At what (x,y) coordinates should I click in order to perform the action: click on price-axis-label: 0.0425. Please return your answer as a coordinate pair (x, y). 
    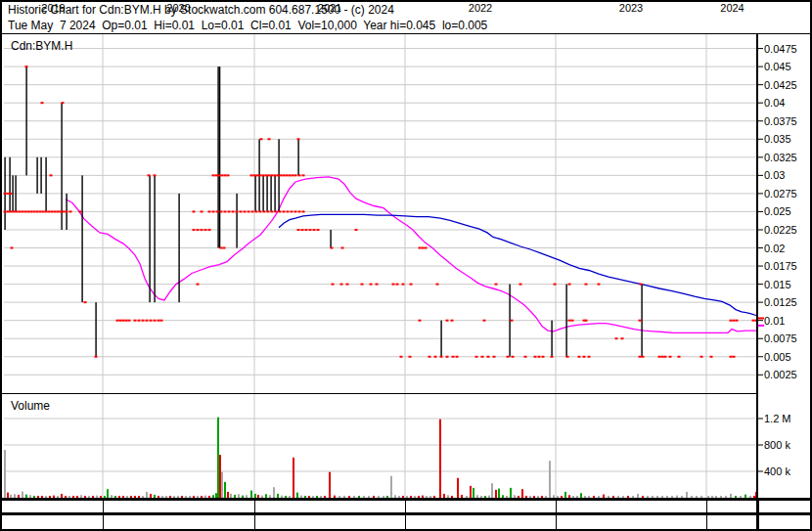
    Looking at the image, I should click on (781, 85).